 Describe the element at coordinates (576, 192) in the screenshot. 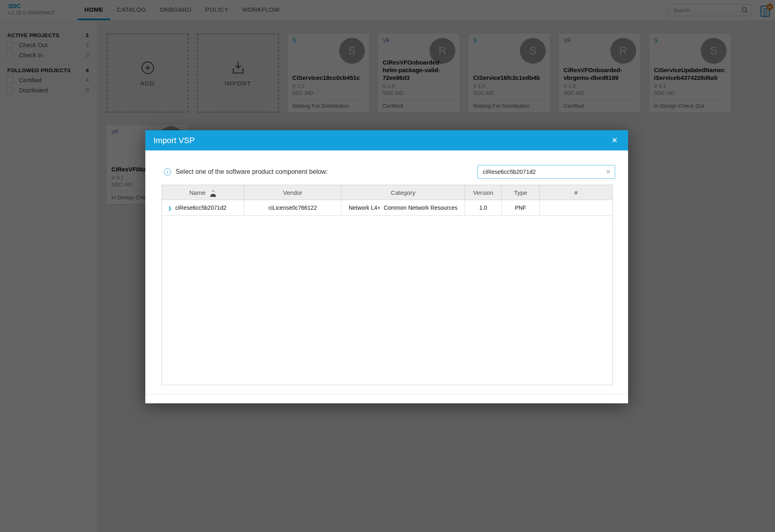

I see `column-header-actions: #` at that location.